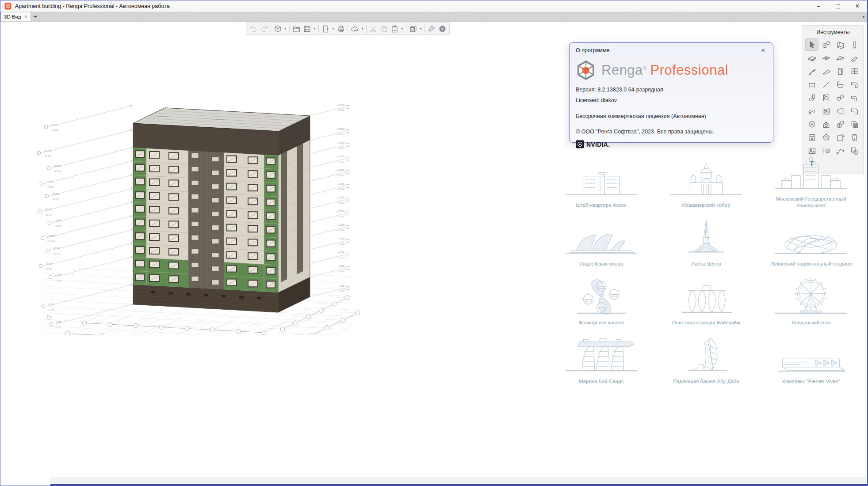  What do you see at coordinates (812, 137) in the screenshot?
I see `electrical-panel-tool-button` at bounding box center [812, 137].